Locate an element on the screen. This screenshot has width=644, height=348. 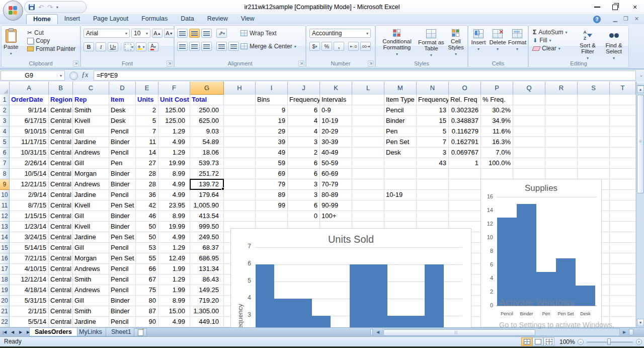
row-header-4: 4 is located at coordinates (5, 132).